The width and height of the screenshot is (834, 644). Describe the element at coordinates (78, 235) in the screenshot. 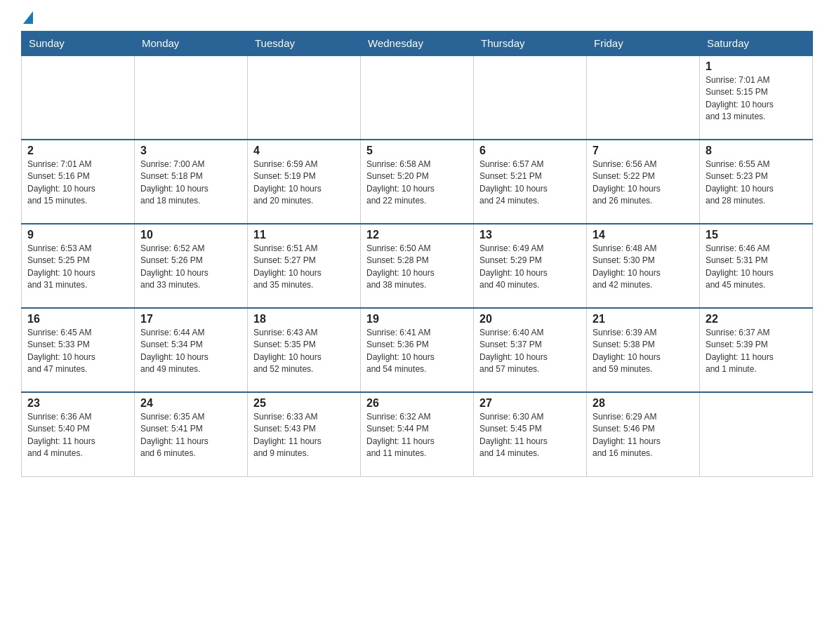

I see `day-number: 9` at that location.